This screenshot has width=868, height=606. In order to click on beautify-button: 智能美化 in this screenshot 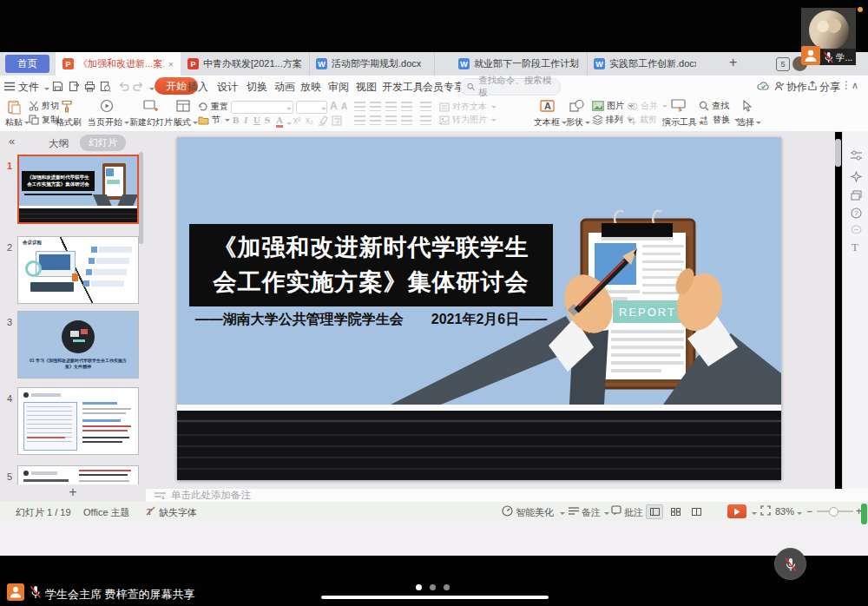, I will do `click(535, 512)`.